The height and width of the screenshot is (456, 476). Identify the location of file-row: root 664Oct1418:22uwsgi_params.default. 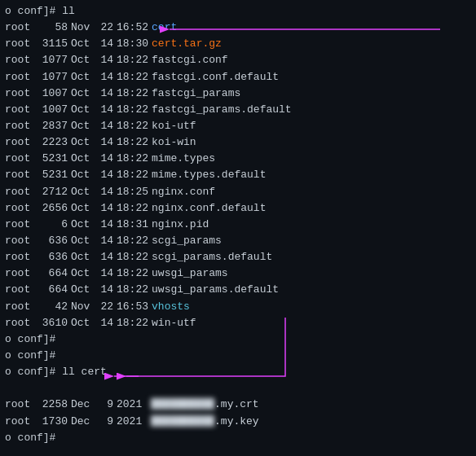
(238, 290).